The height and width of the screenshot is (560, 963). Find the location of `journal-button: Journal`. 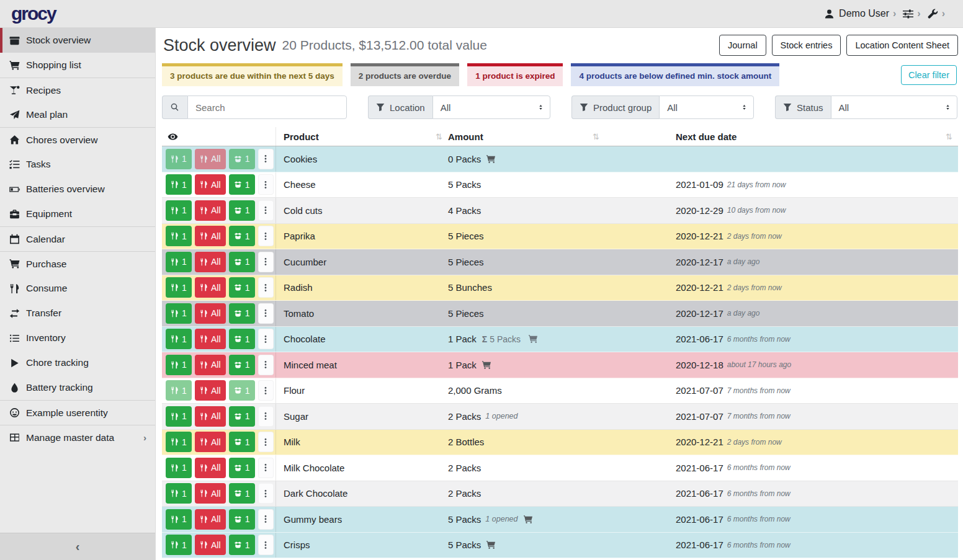

journal-button: Journal is located at coordinates (743, 45).